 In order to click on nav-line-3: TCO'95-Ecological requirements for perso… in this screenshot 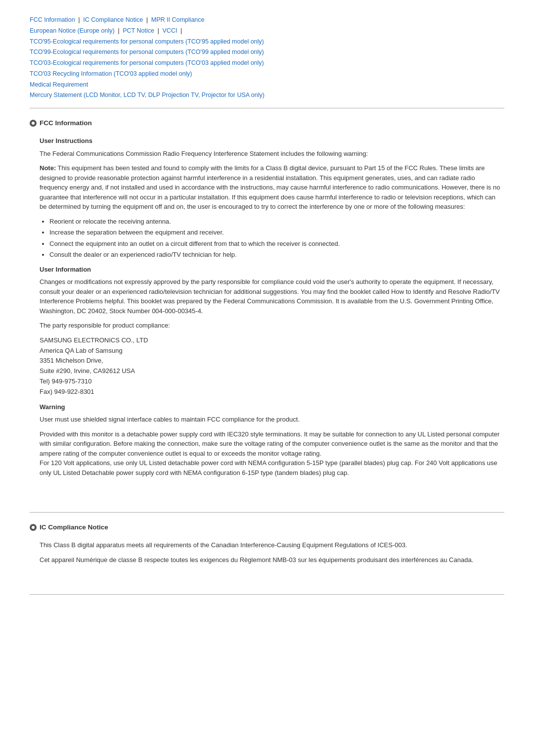, I will do `click(267, 42)`.